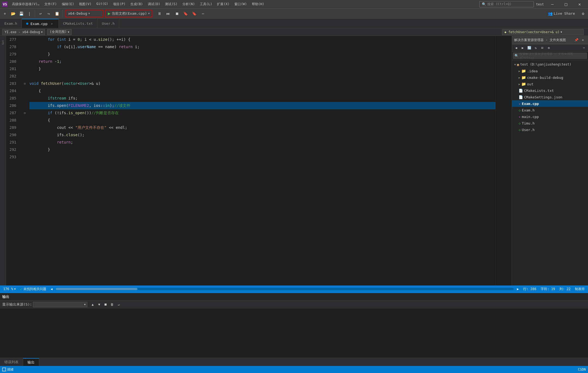 The image size is (588, 373). I want to click on debug-stop-button: ⏹, so click(177, 14).